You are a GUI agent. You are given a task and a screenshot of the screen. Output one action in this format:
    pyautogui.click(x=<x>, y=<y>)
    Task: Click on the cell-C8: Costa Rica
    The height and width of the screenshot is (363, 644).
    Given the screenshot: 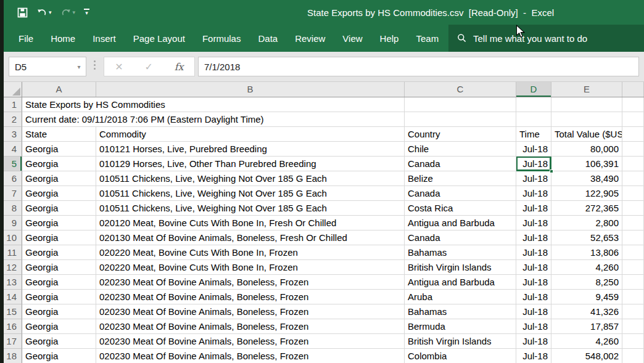 What is the action you would take?
    pyautogui.click(x=460, y=208)
    